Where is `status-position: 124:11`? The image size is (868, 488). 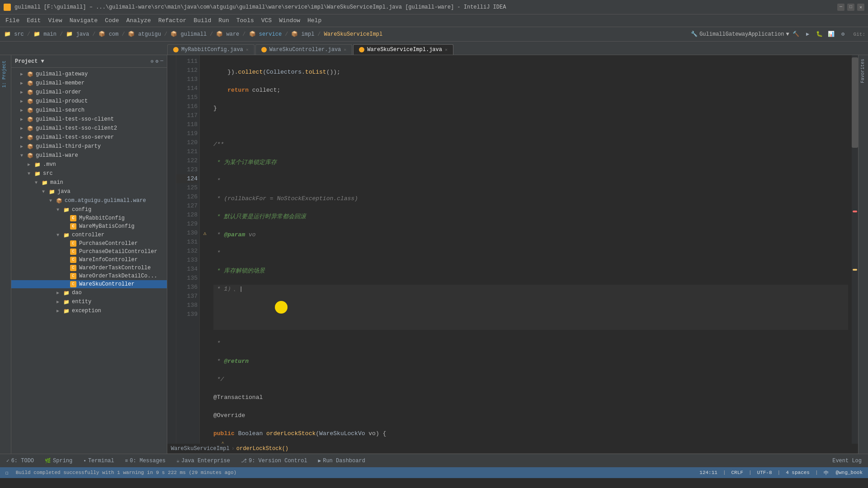 status-position: 124:11 is located at coordinates (708, 473).